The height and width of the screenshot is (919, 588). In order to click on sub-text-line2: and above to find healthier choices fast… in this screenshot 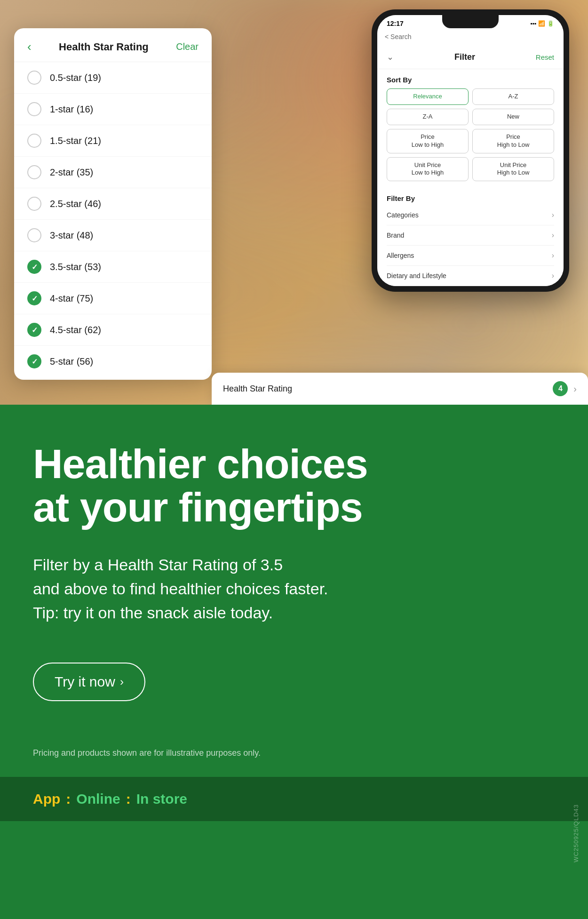, I will do `click(181, 589)`.